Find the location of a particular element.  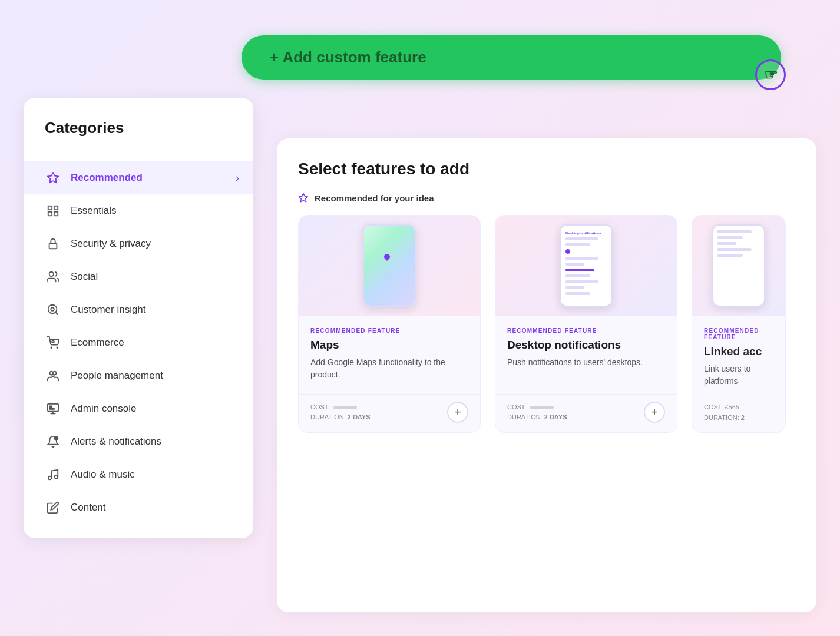

linked-card-title: Linked acc is located at coordinates (739, 352).